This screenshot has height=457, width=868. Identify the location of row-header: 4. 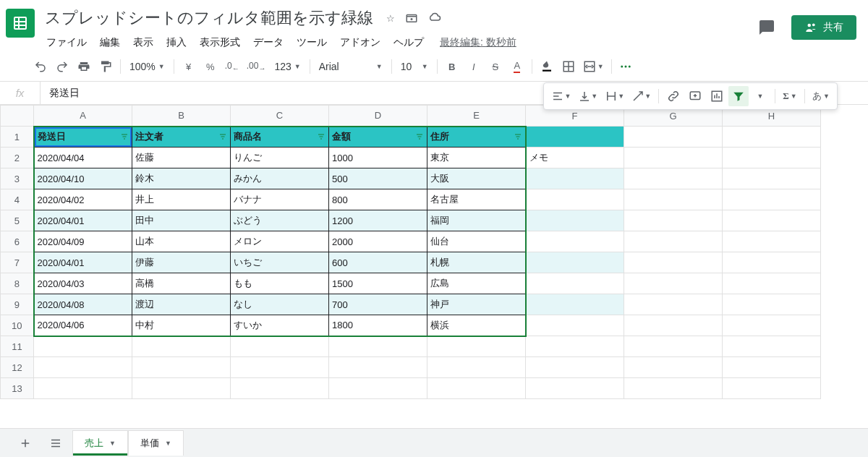
(17, 200).